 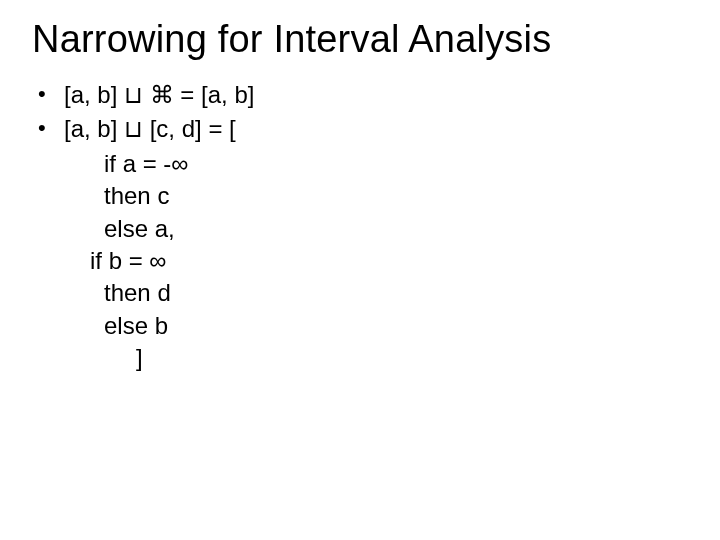 I want to click on bullet-2-text: [a, b] ⊔ [c, d] = [, so click(x=378, y=129).